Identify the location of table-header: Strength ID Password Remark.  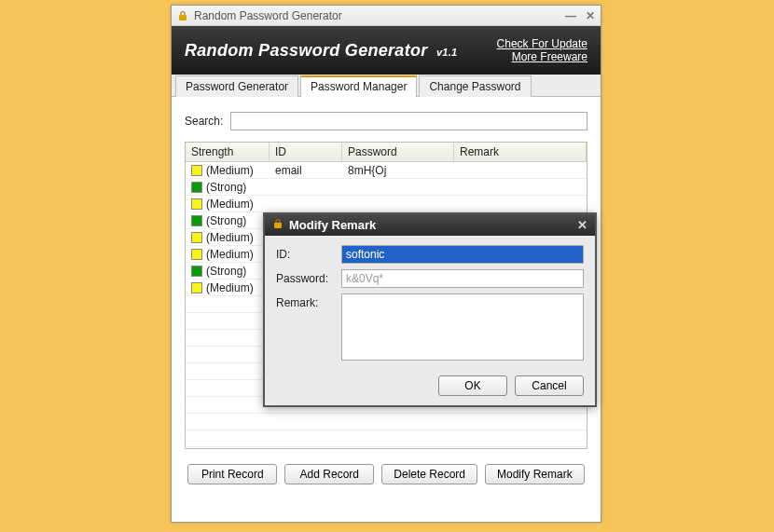
(386, 153).